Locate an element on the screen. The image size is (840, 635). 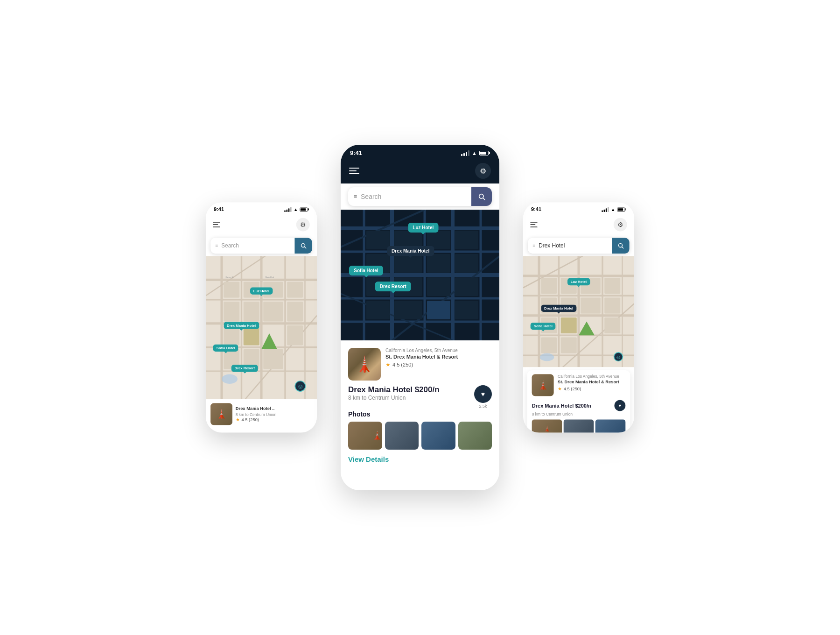
center-photos-section: Photos 🗼 is located at coordinates (420, 430).